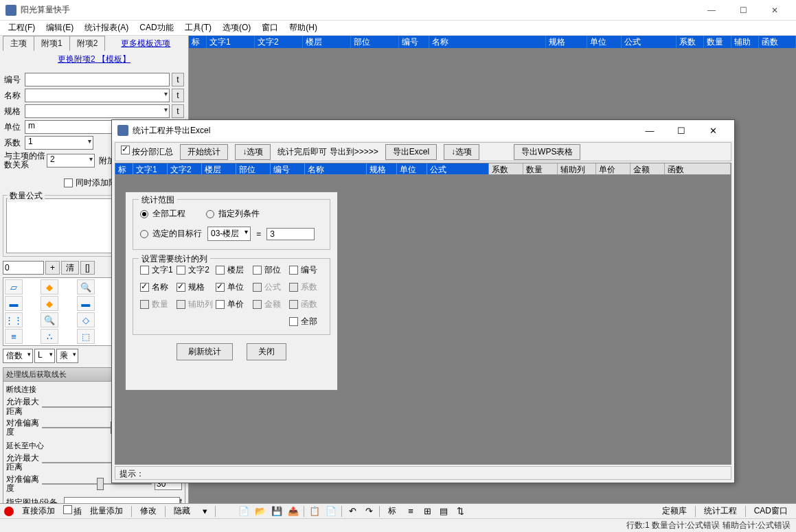 The width and height of the screenshot is (796, 532). Describe the element at coordinates (231, 42) in the screenshot. I see `col-wz1: 文字1` at that location.